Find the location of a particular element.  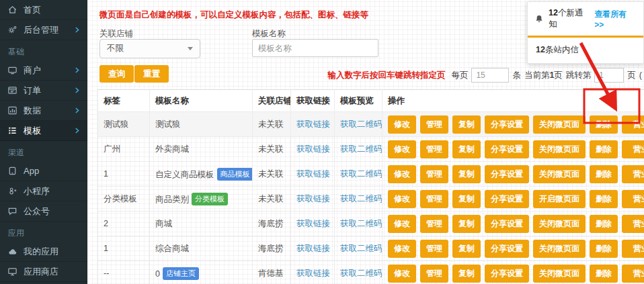

col-link: 获取链接 is located at coordinates (313, 101).